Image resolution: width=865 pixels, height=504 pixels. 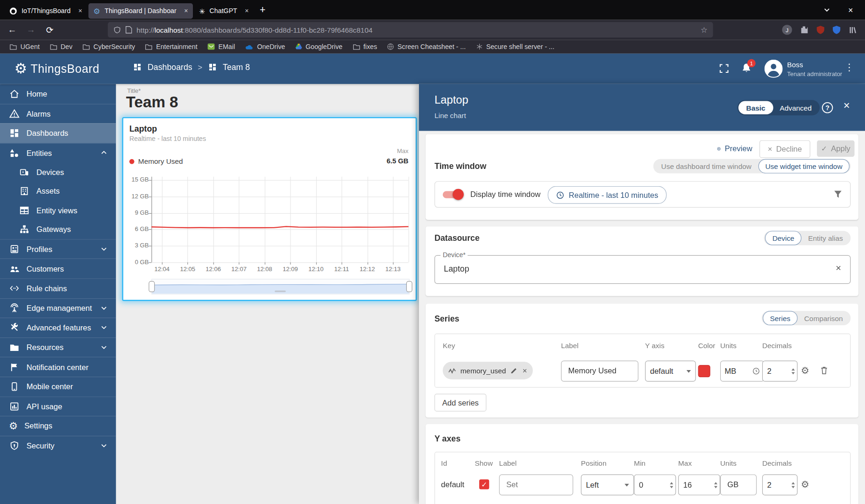 I want to click on yaxis-units-input, so click(x=740, y=484).